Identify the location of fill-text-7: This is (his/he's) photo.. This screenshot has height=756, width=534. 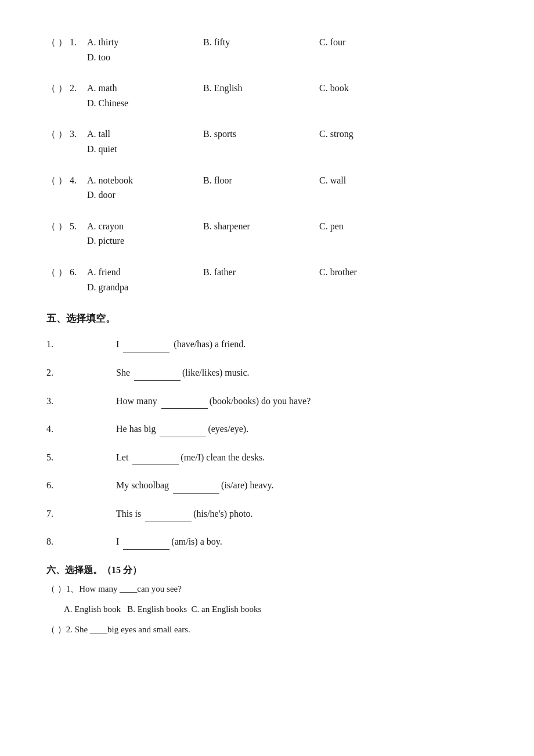
(185, 514).